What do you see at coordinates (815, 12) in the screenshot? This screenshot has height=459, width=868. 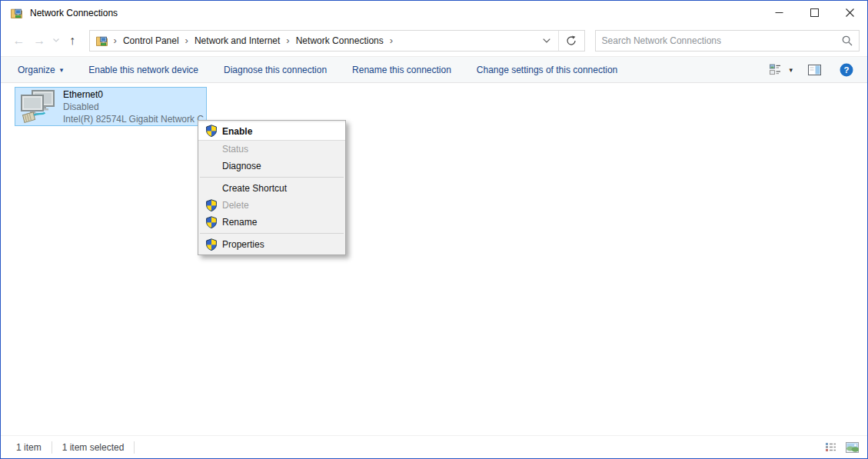 I see `maximize-icon` at bounding box center [815, 12].